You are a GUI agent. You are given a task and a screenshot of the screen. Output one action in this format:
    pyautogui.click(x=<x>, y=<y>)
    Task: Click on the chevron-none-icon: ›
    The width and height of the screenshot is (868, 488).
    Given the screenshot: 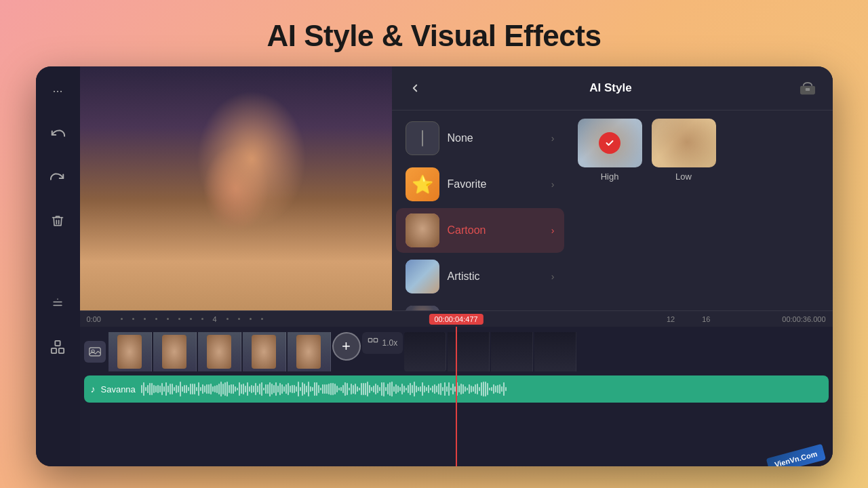 What is the action you would take?
    pyautogui.click(x=553, y=138)
    